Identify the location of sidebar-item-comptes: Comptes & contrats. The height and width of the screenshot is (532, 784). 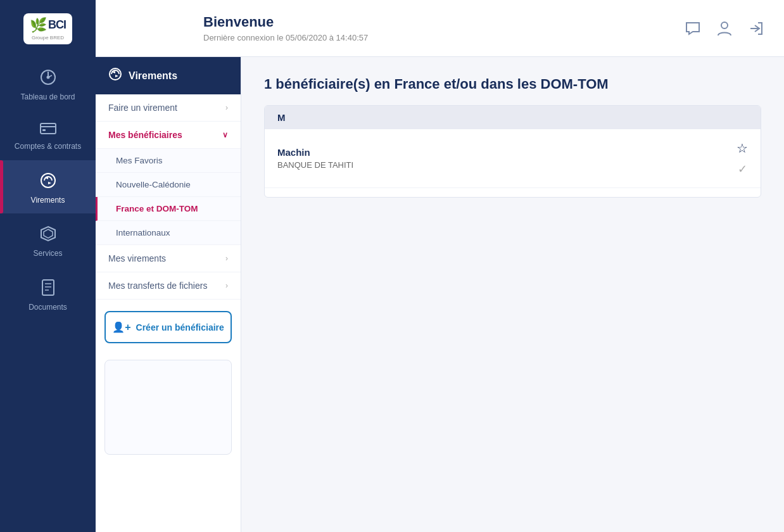
(48, 135).